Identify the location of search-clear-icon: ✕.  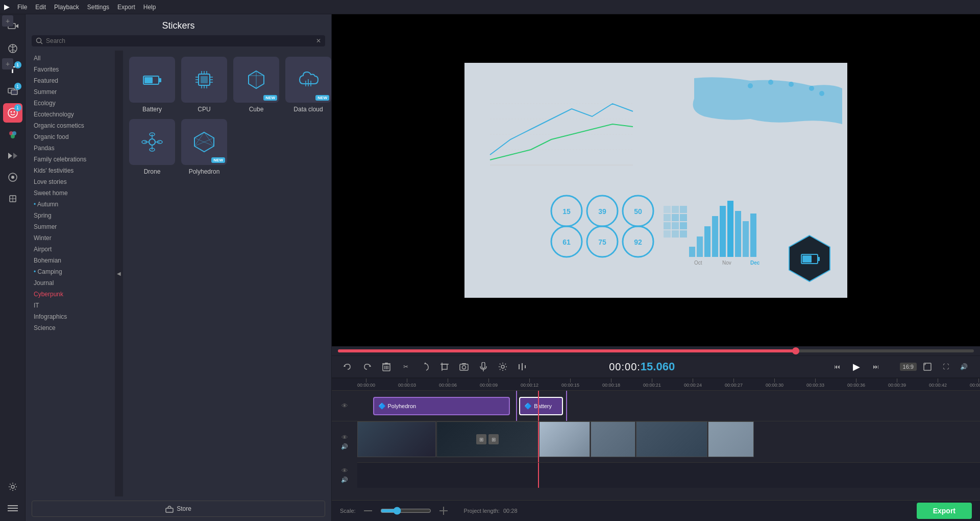
(318, 41).